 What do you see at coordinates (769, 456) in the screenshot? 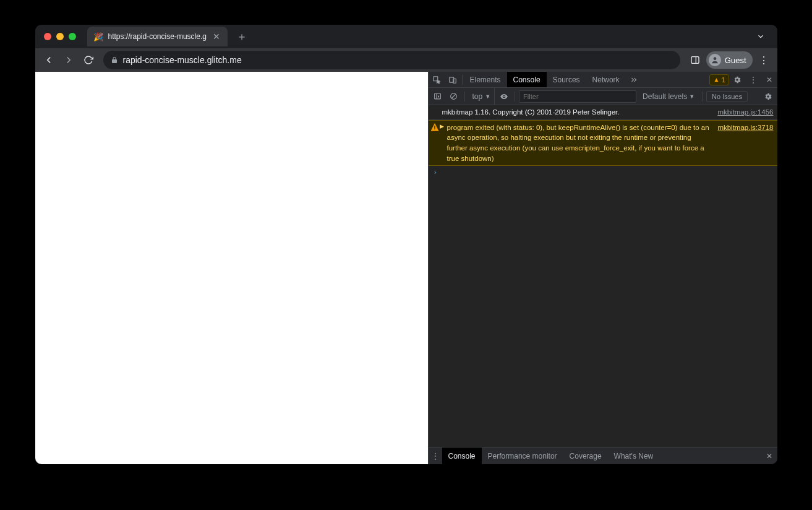
I see `drawer-close-button: ✕` at bounding box center [769, 456].